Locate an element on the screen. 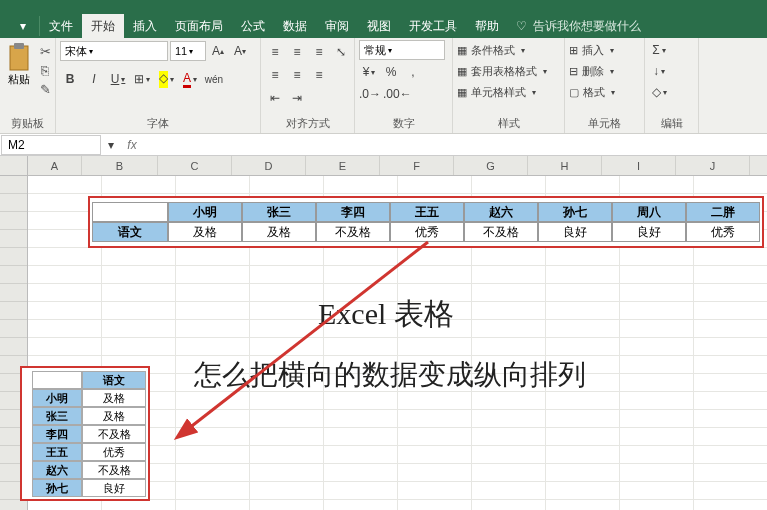  percent-icon: % is located at coordinates (391, 72).